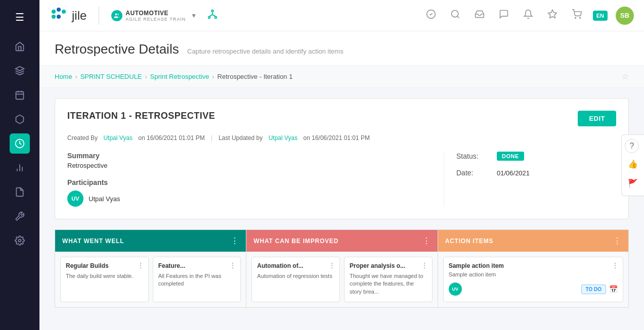 This screenshot has width=644, height=330. What do you see at coordinates (233, 265) in the screenshot?
I see `card-menu-feature: ⋮` at bounding box center [233, 265].